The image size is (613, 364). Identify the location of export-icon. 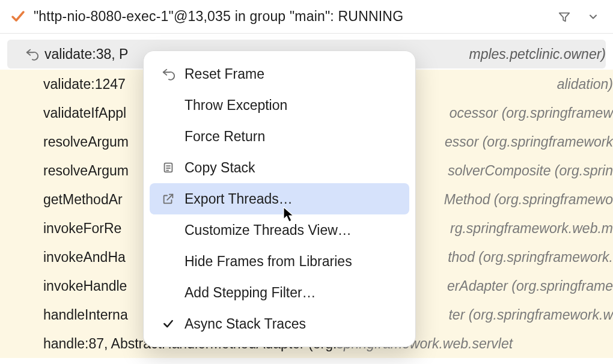
(168, 199).